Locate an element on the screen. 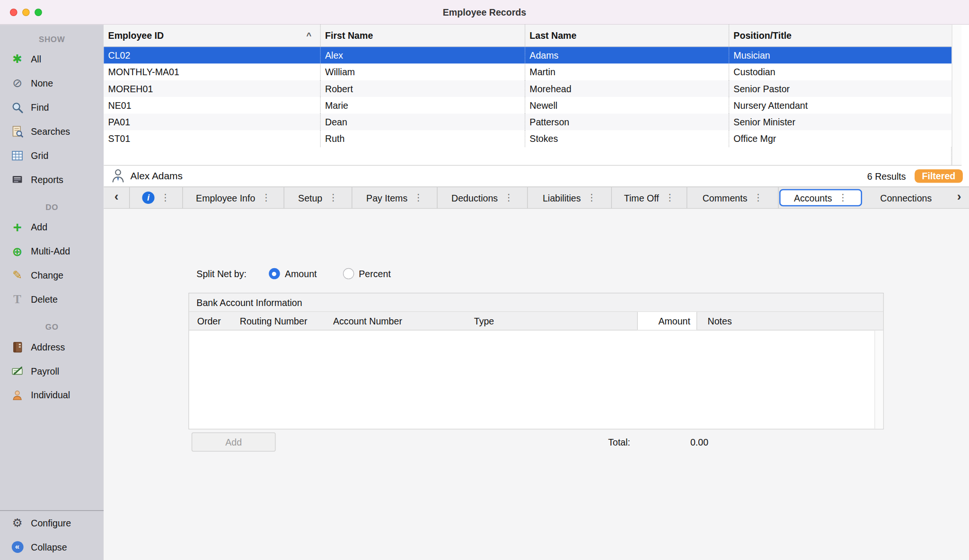 Image resolution: width=969 pixels, height=560 pixels. sidebar-item-configure: ⚙ Configure is located at coordinates (52, 523).